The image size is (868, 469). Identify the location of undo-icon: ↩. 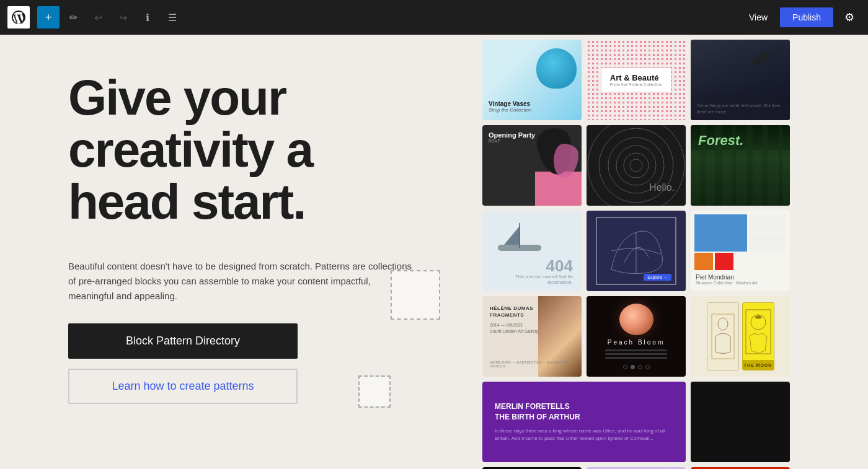
(98, 17).